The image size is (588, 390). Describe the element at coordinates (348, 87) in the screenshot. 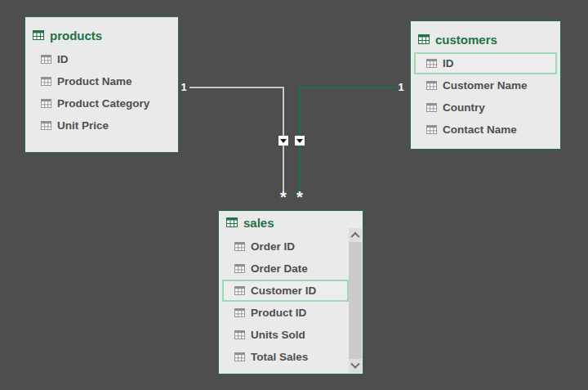

I see `relationship-customers-sales-line-horizontal` at that location.